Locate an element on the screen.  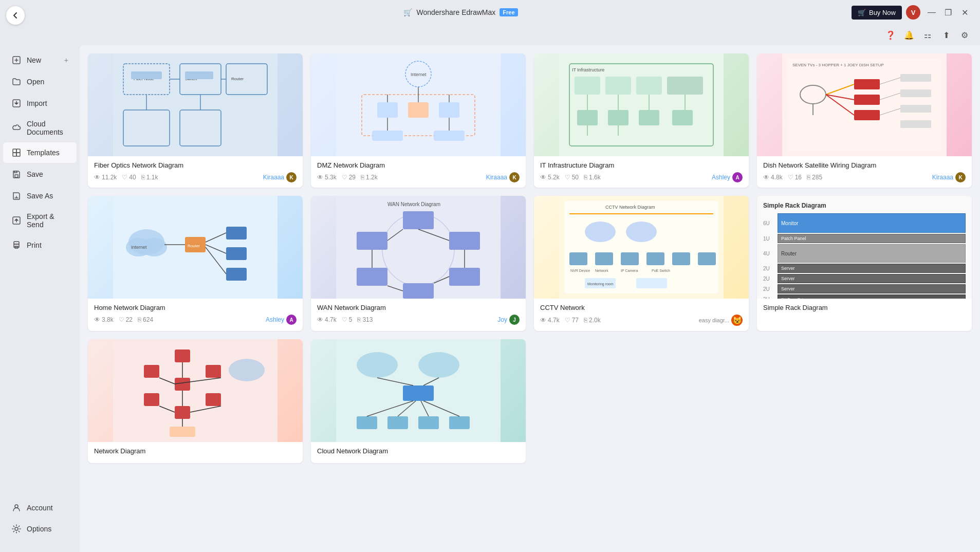
template-card-rack: Simple Rack Diagram 6U 1U 4U 2U 2U 2U 2U… is located at coordinates (864, 263).